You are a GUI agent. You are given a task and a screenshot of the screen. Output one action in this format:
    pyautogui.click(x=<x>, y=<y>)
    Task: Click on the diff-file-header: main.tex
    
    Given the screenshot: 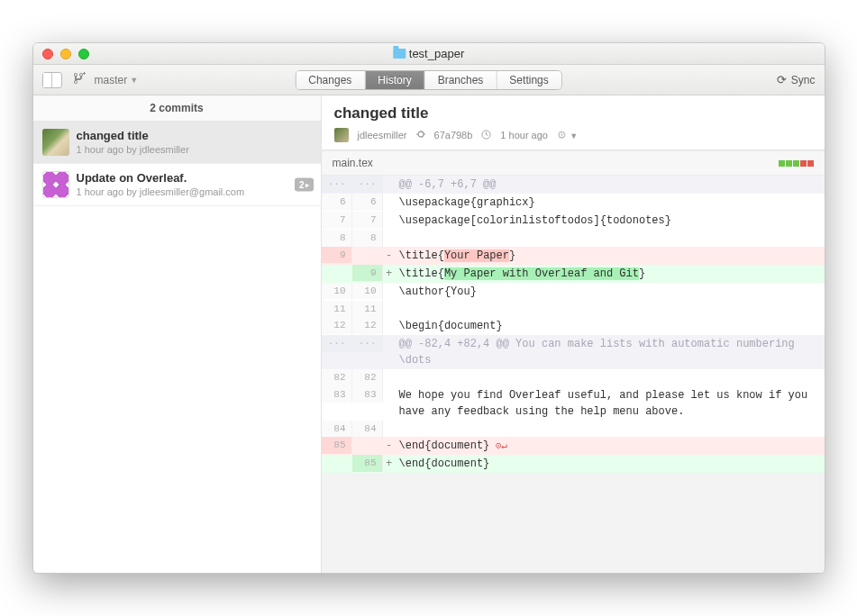 What is the action you would take?
    pyautogui.click(x=573, y=163)
    